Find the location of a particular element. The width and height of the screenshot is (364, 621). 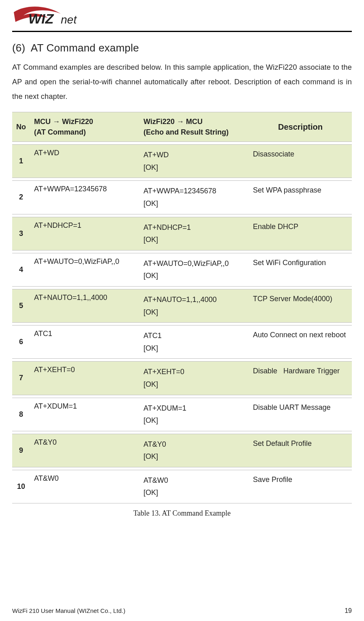

cell-echo: AT+XDUM=1[OK] is located at coordinates (194, 414).